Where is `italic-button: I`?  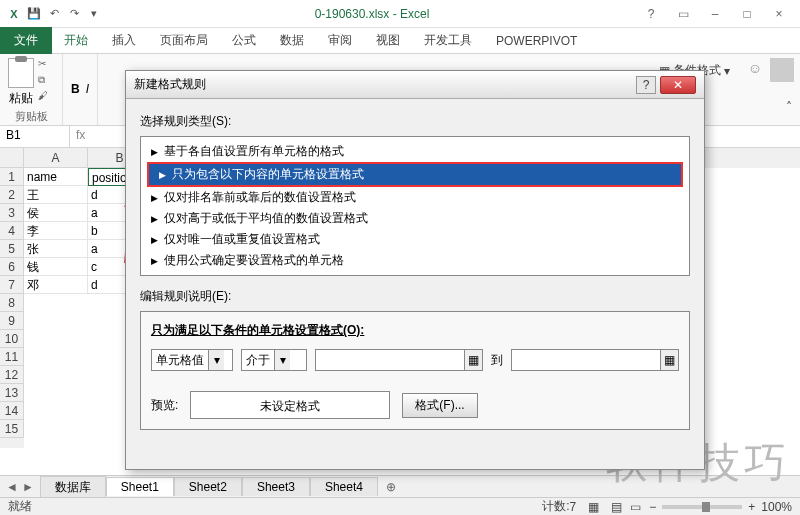
italic-button: I is located at coordinates (88, 89).